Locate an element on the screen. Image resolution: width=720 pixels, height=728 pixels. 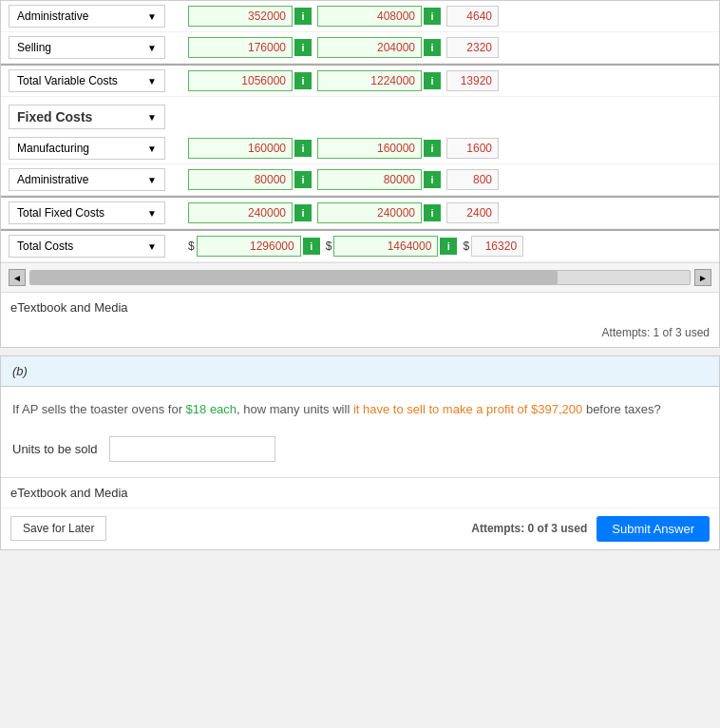
scrollbar-thumb is located at coordinates (294, 278).